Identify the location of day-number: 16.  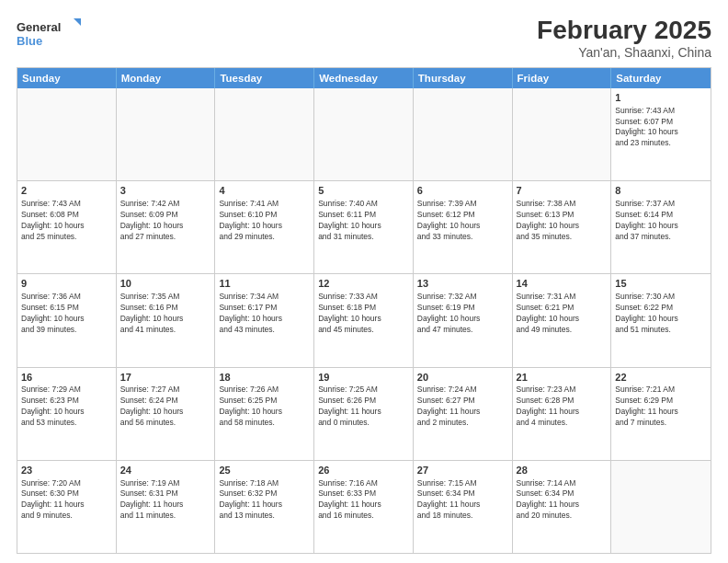
(66, 377).